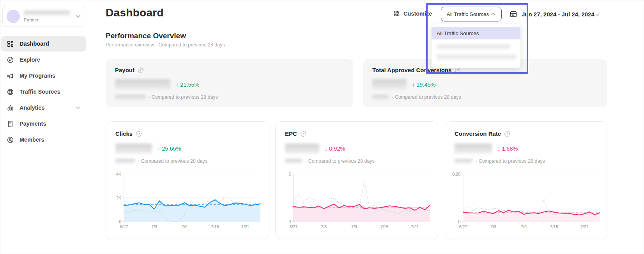  Describe the element at coordinates (290, 174) in the screenshot. I see `svg-text: 5` at that location.